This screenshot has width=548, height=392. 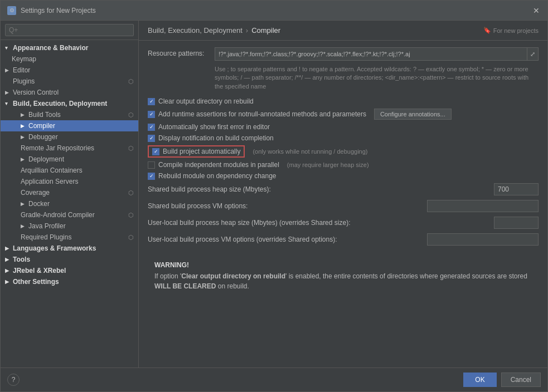 What do you see at coordinates (23, 159) in the screenshot?
I see `chevron-right-icon6: ▶` at bounding box center [23, 159].